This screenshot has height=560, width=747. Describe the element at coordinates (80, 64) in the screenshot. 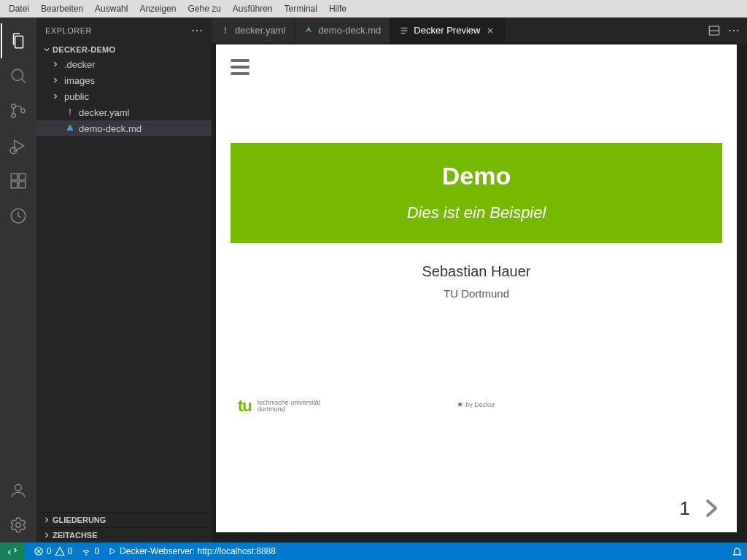

I see `folder-label: .decker` at that location.